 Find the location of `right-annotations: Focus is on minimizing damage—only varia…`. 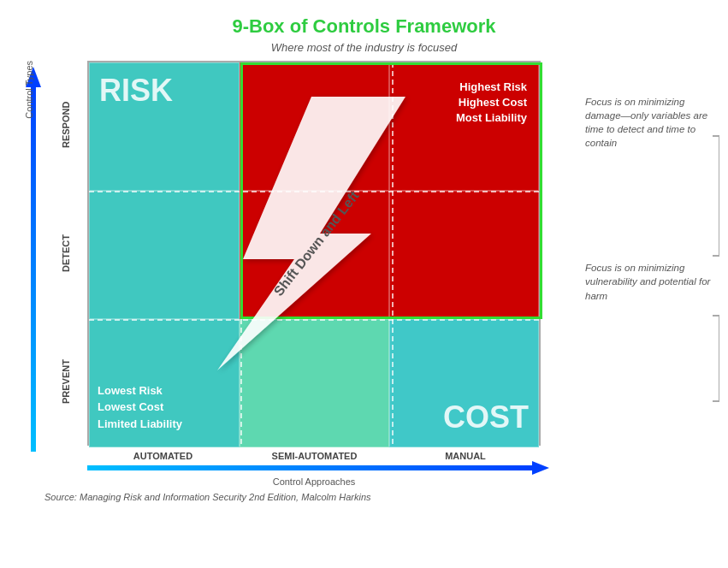

right-annotations: Focus is on minimizing damage—only varia… is located at coordinates (645, 181).